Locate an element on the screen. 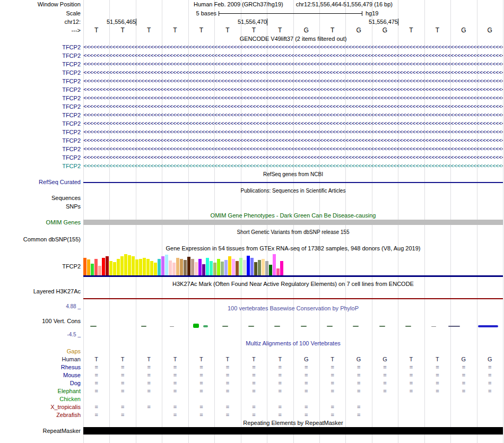 The height and width of the screenshot is (443, 504). gtex-gene-label: TFCP2 is located at coordinates (40, 266).